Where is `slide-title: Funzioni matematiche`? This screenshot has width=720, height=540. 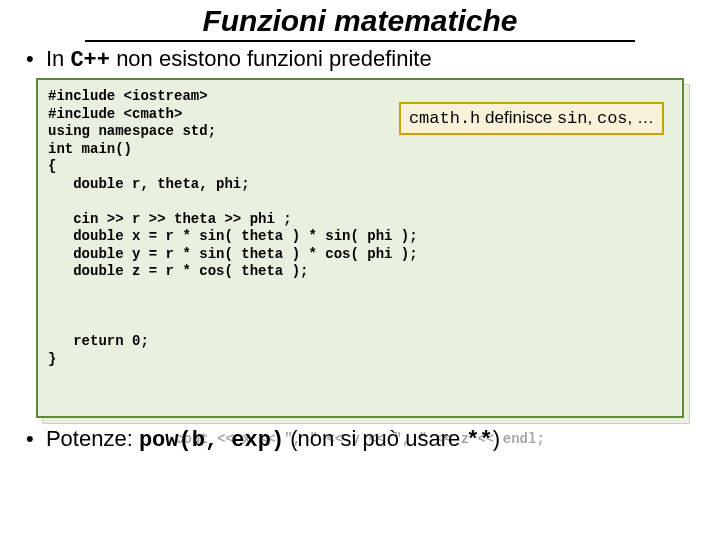
slide-title: Funzioni matematiche is located at coordinates (360, 23).